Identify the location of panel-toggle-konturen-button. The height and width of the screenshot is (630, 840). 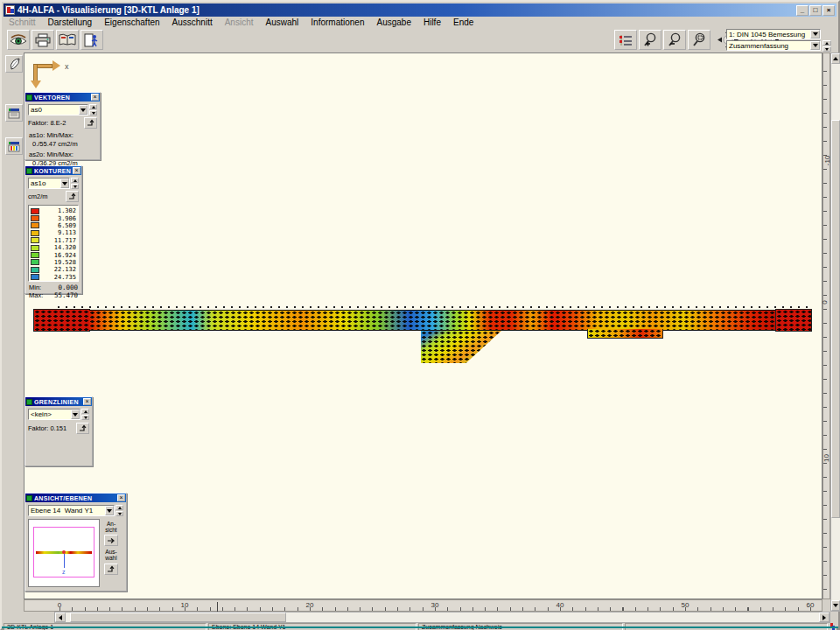
(14, 146).